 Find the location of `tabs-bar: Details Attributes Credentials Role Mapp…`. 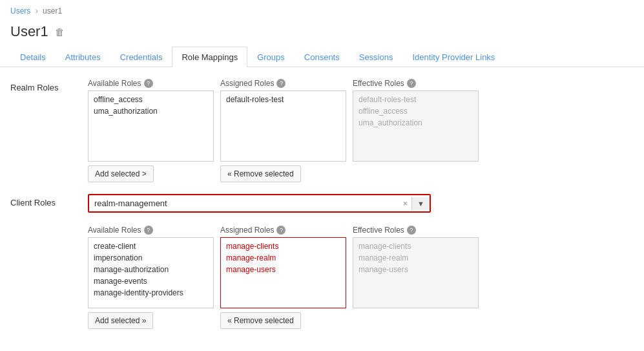

tabs-bar: Details Attributes Credentials Role Mapp… is located at coordinates (322, 57).